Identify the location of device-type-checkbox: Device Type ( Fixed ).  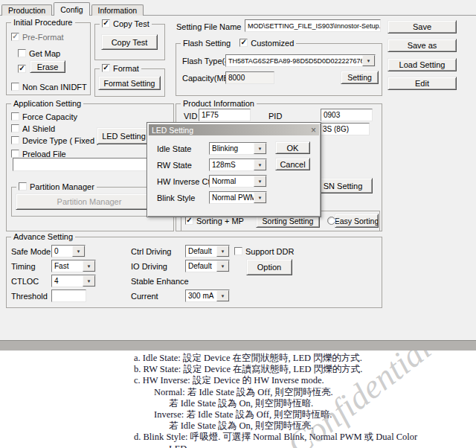
(55, 140).